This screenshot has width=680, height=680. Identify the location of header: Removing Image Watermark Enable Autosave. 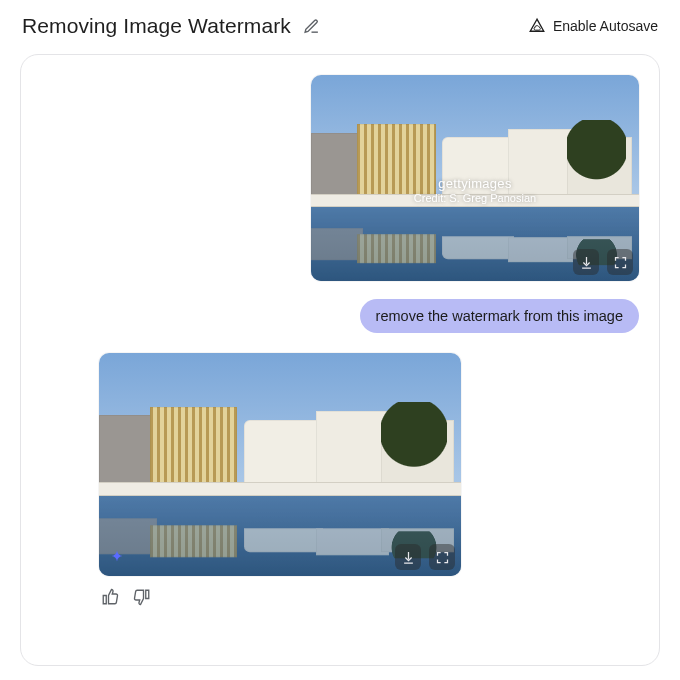
(340, 24).